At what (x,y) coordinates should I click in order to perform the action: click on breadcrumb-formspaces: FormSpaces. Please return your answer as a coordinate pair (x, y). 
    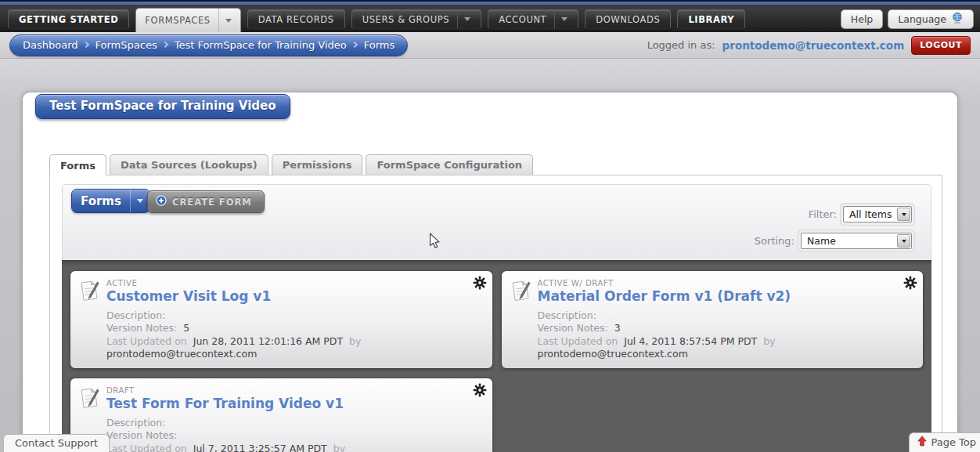
    Looking at the image, I should click on (127, 45).